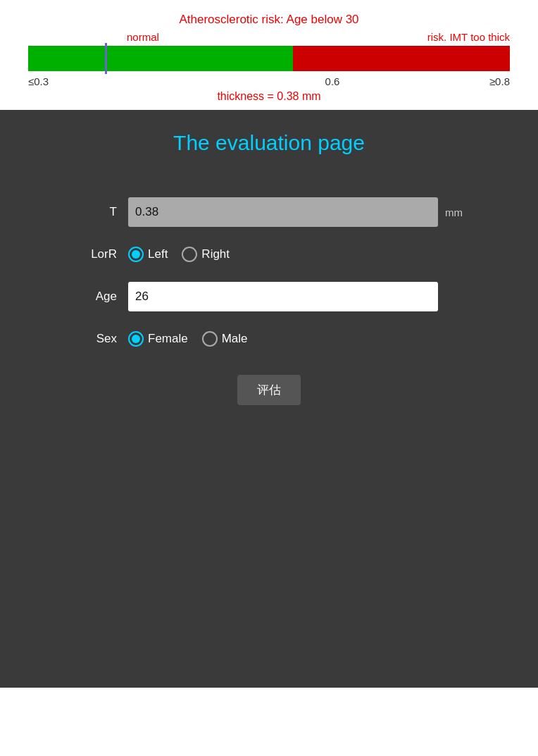 Image resolution: width=538 pixels, height=756 pixels. Describe the element at coordinates (210, 339) in the screenshot. I see `sex-male-radio` at that location.